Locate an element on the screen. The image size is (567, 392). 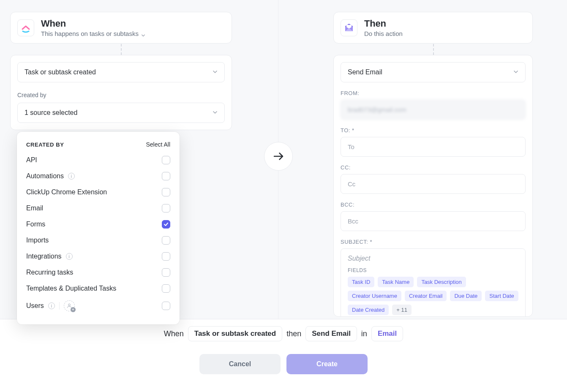
summary-location-token: Email is located at coordinates (387, 334).